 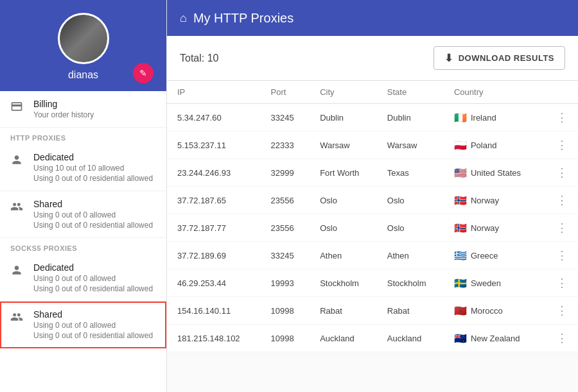 What do you see at coordinates (493, 311) in the screenshot?
I see `cell-country: 🇲🇦 Morocco` at bounding box center [493, 311].